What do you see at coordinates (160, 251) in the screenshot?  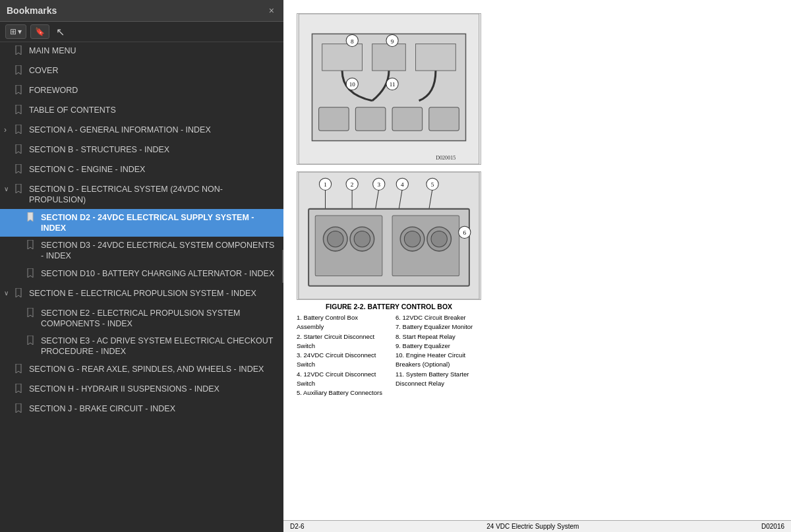 I see `bookmark-label-sec-d3: SECTION D3 - 24VDC ELECTRICAL SYSTEM COM…` at bounding box center [160, 251].